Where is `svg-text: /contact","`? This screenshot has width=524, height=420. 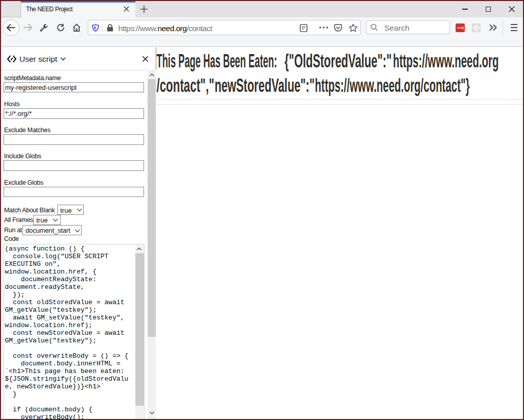 svg-text: /contact"," is located at coordinates (185, 86).